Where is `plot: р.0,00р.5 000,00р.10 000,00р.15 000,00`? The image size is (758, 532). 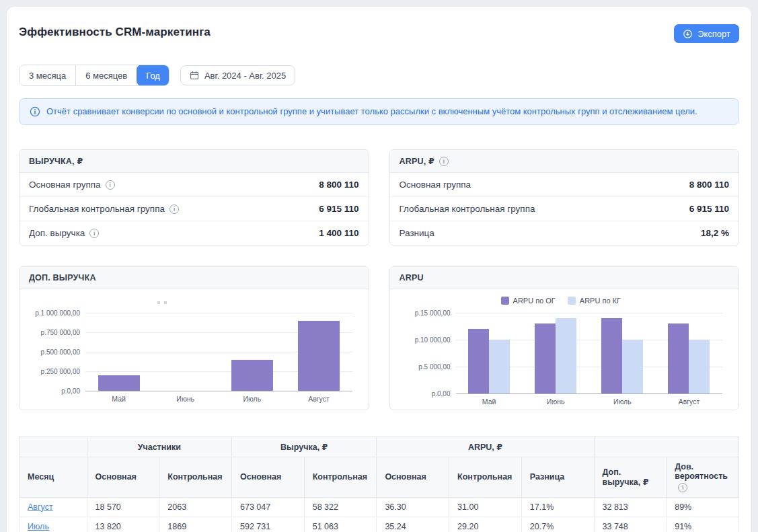
plot: р.0,00р.5 000,00р.10 000,00р.15 000,00 is located at coordinates (589, 352).